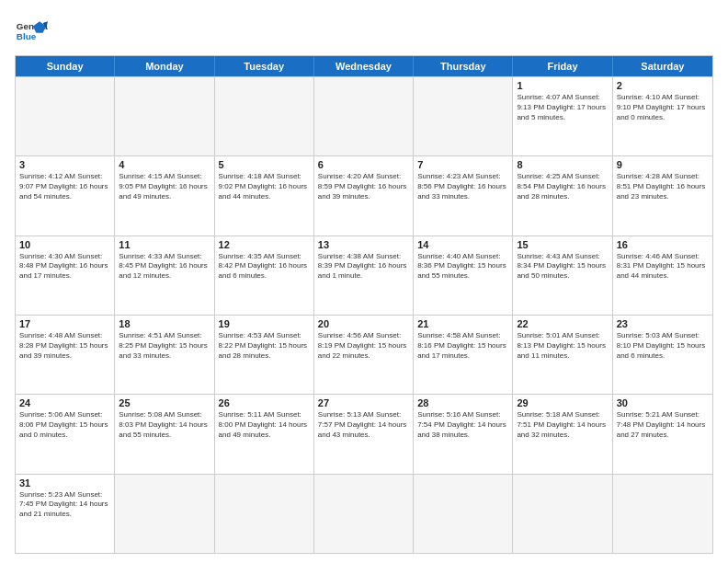 This screenshot has height=563, width=728. I want to click on calendar-cell: 9Sunrise: 4:28 AM Sunset: 8:51 PM Daylig…, so click(663, 195).